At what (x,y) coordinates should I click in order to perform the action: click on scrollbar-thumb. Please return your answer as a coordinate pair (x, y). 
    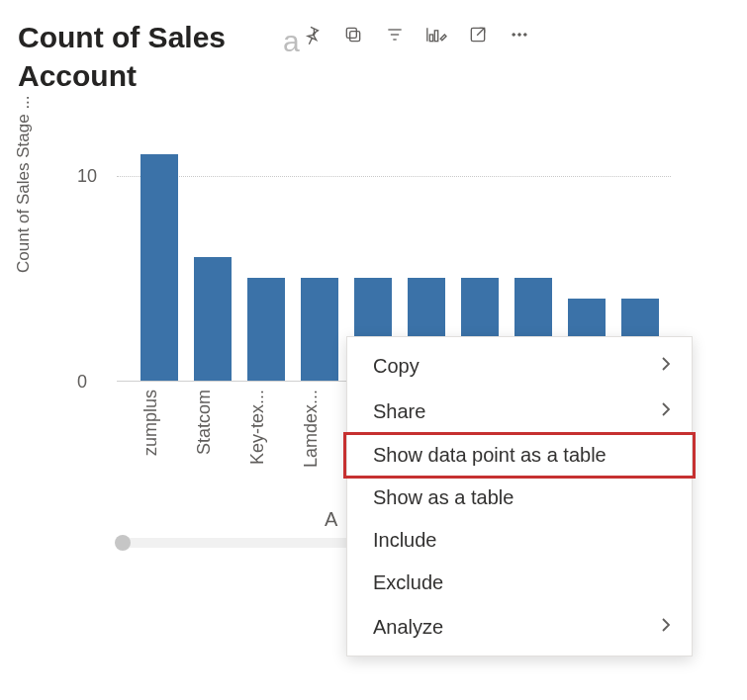
    Looking at the image, I should click on (123, 543).